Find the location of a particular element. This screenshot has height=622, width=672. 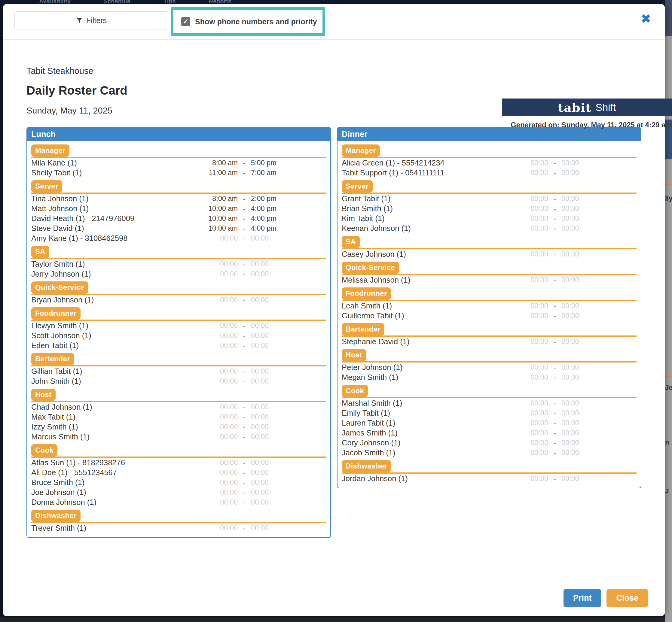

shift-times: 10:00 am-4:00 pm is located at coordinates (245, 218).